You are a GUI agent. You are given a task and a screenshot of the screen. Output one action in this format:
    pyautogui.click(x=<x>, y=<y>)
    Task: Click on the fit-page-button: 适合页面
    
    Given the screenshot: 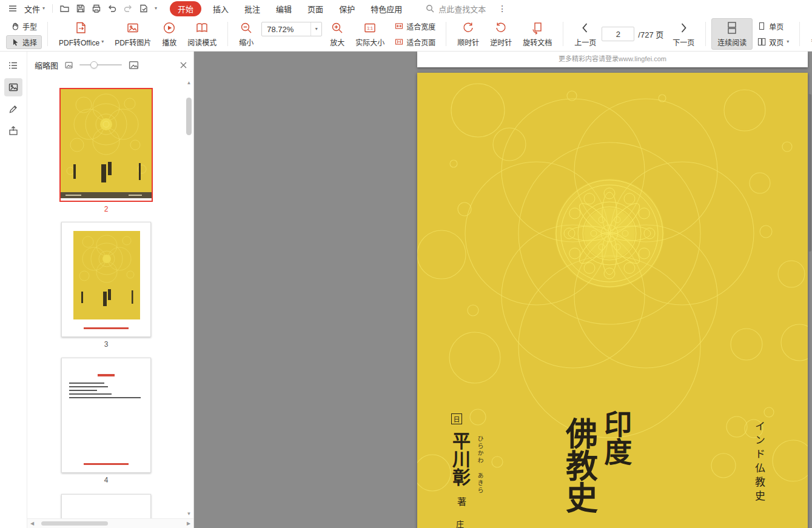 What is the action you would take?
    pyautogui.click(x=415, y=42)
    